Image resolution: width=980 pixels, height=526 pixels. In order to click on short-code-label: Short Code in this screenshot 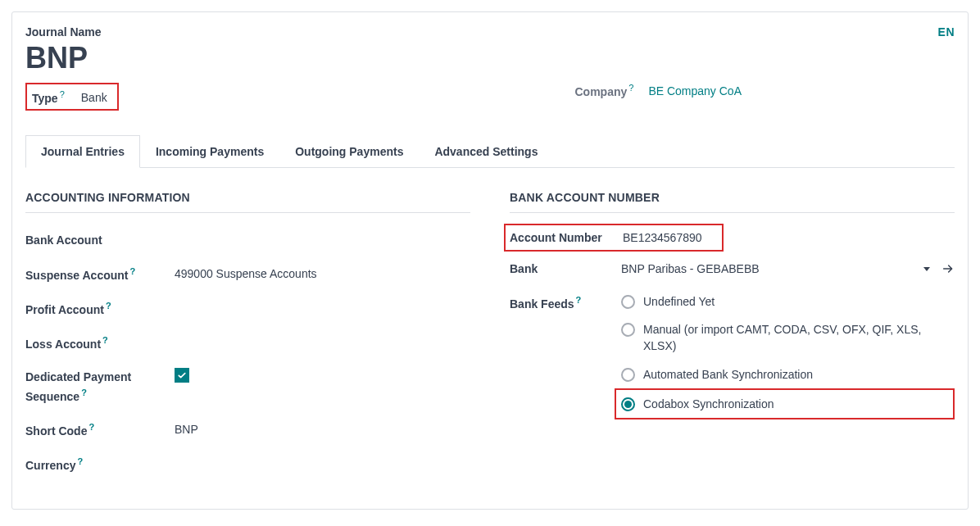, I will do `click(56, 431)`.